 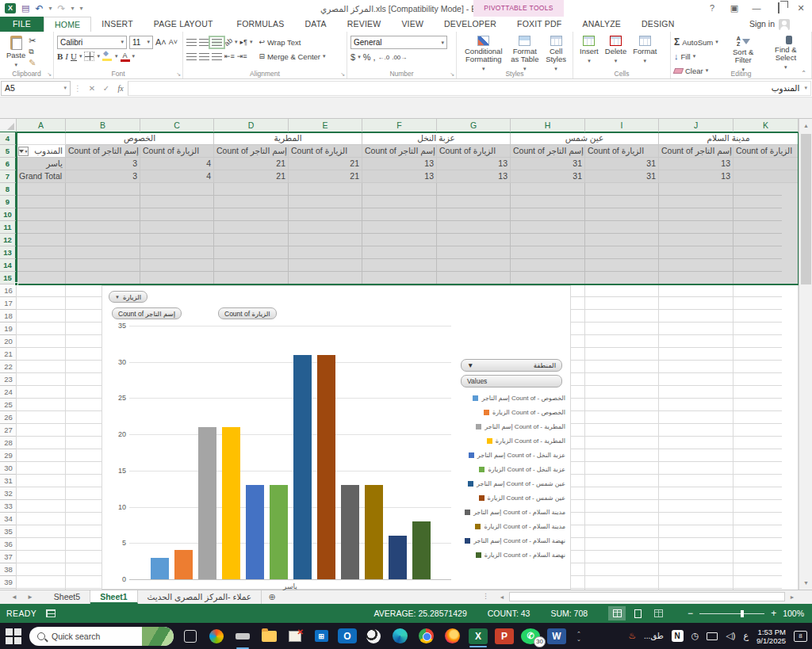 What do you see at coordinates (289, 139) in the screenshot?
I see `pivot-region-header: المطرية` at bounding box center [289, 139].